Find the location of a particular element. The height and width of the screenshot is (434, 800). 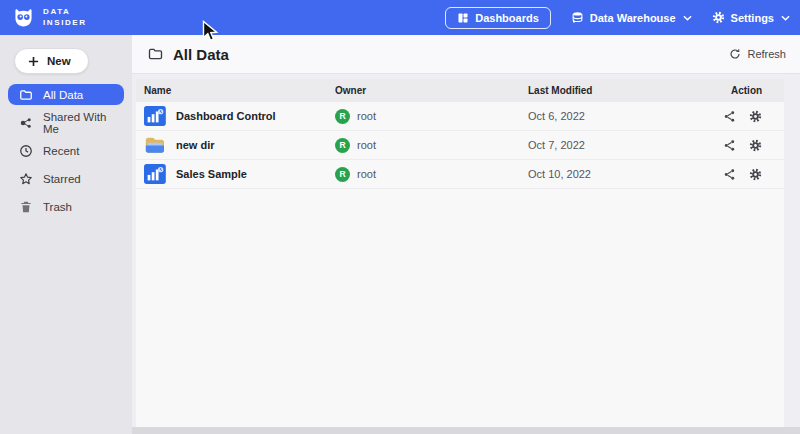

page-header: All Data Refresh is located at coordinates (466, 54).